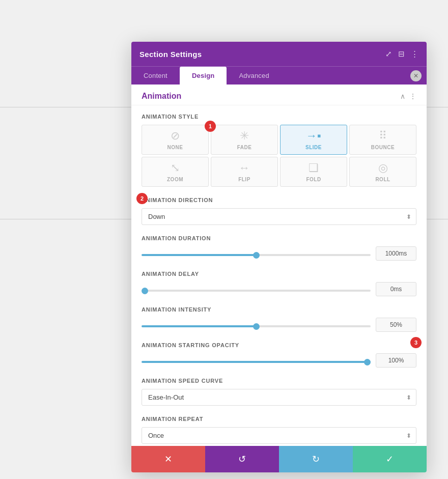 The width and height of the screenshot is (448, 479). I want to click on anim-item-bounce: ⠿ Bounce, so click(383, 139).